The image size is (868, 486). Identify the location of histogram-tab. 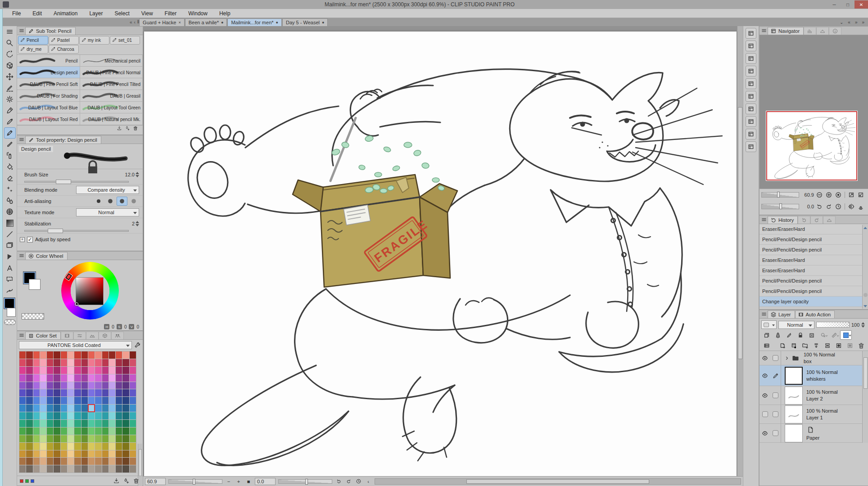
(810, 31).